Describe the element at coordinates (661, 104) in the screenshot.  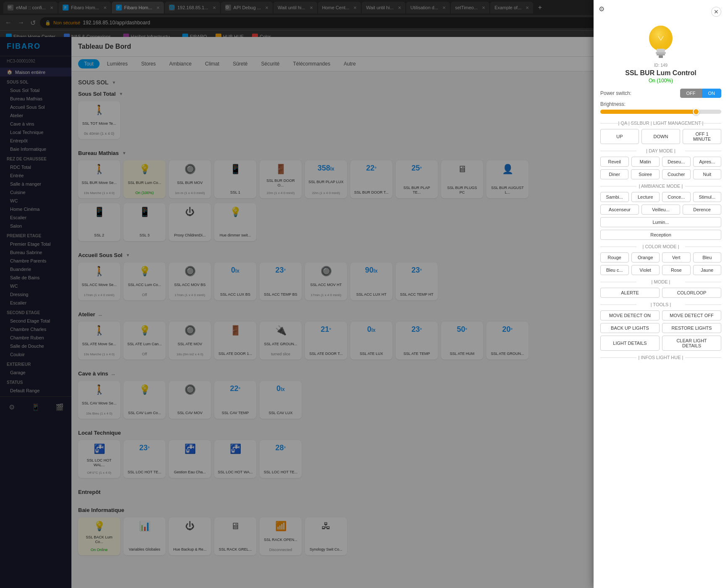
I see `brightness-label: Brightness:` at that location.